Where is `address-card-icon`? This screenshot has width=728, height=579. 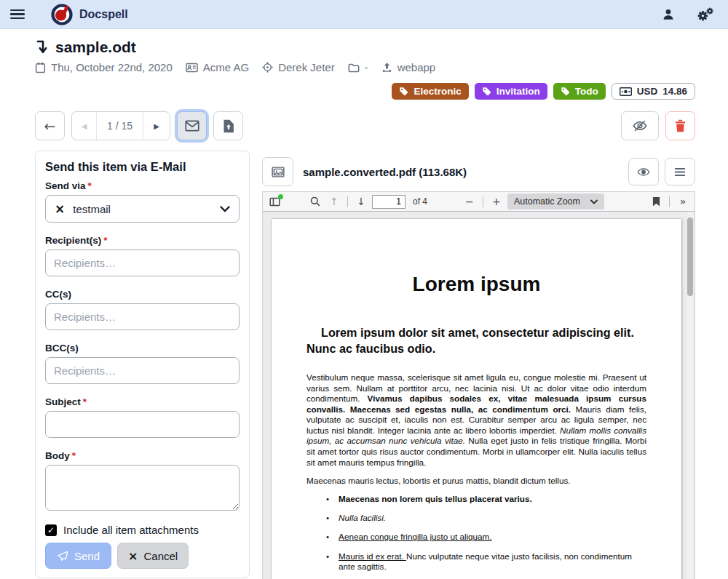
address-card-icon is located at coordinates (192, 68).